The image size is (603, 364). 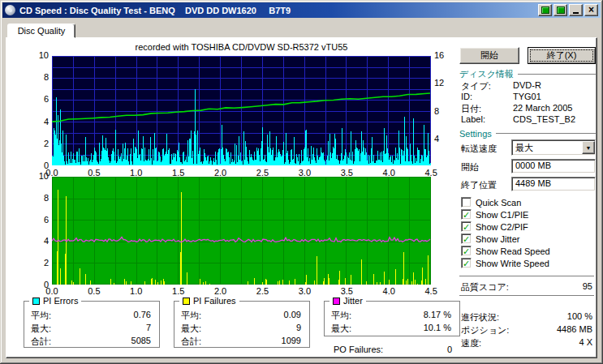 I want to click on disc-date-value: 22 March 2005, so click(x=542, y=108).